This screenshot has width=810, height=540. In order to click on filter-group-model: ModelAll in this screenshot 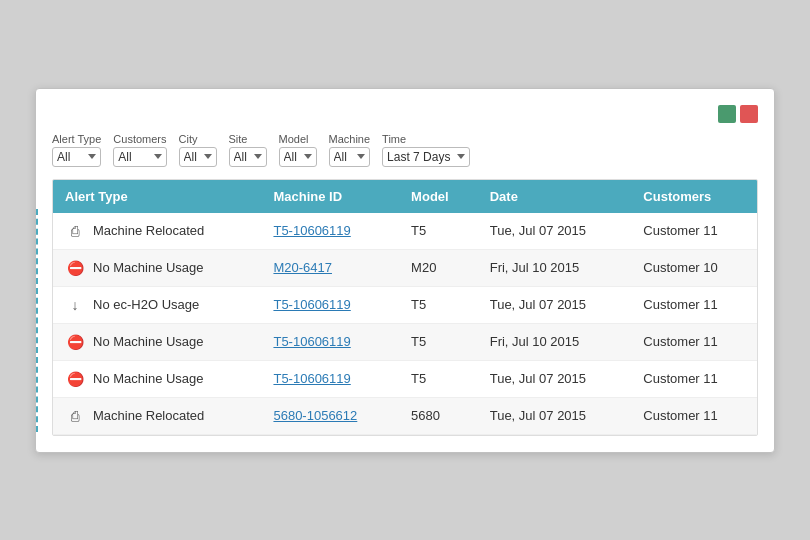, I will do `click(298, 150)`.